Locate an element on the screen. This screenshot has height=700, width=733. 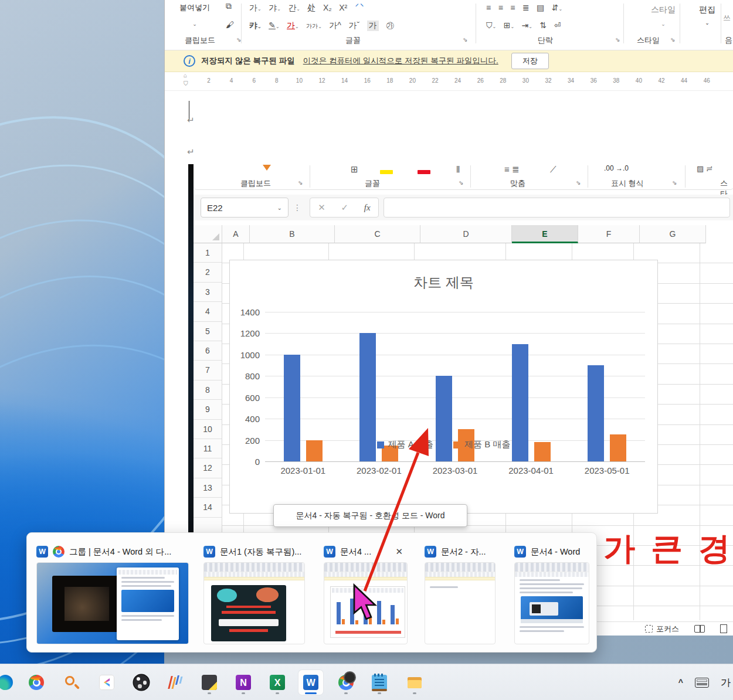
grow-font-icon: 간⌄ is located at coordinates (294, 8).